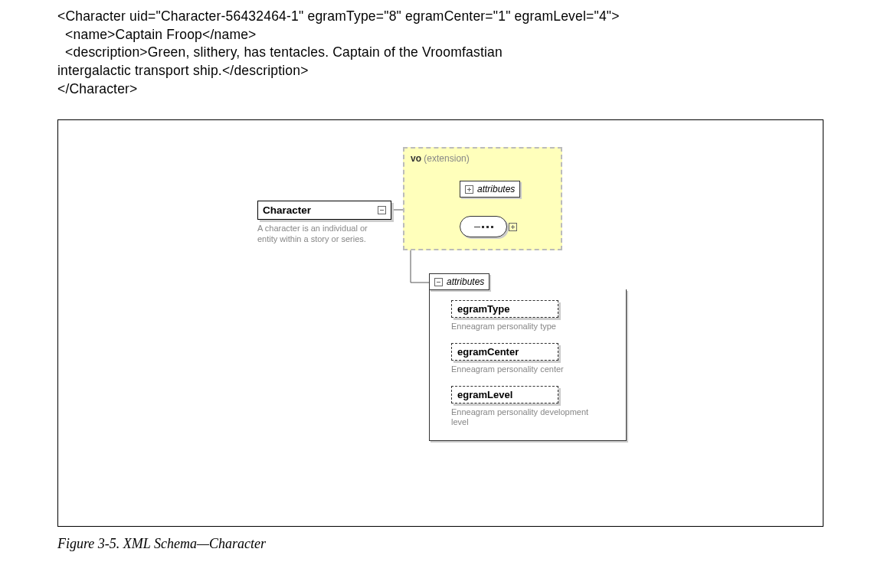  What do you see at coordinates (483, 158) in the screenshot?
I see `vo-title: vo (extension)` at bounding box center [483, 158].